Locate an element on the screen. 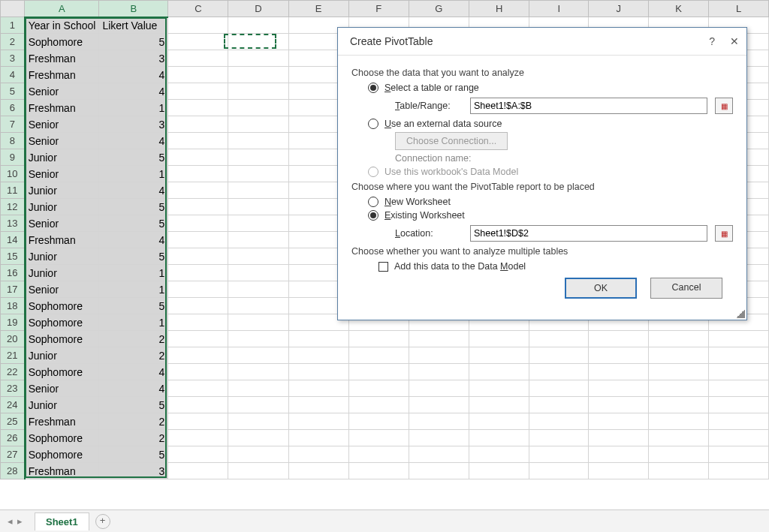  cell-D23 is located at coordinates (258, 389).